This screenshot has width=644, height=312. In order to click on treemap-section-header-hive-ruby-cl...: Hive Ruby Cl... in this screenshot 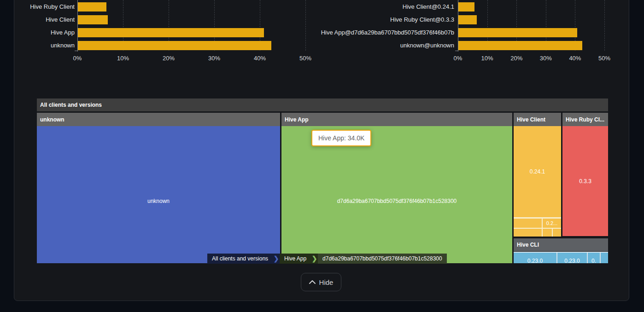, I will do `click(585, 120)`.